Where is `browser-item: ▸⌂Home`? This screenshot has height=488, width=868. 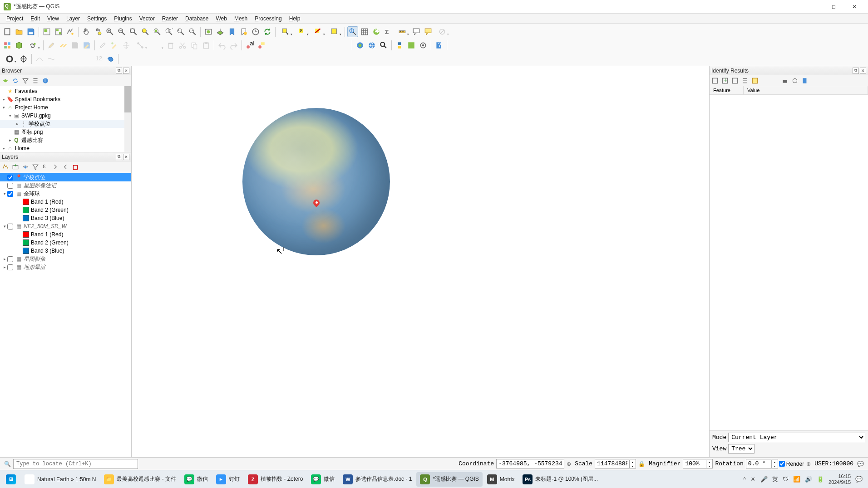
browser-item: ▸⌂Home is located at coordinates (65, 148).